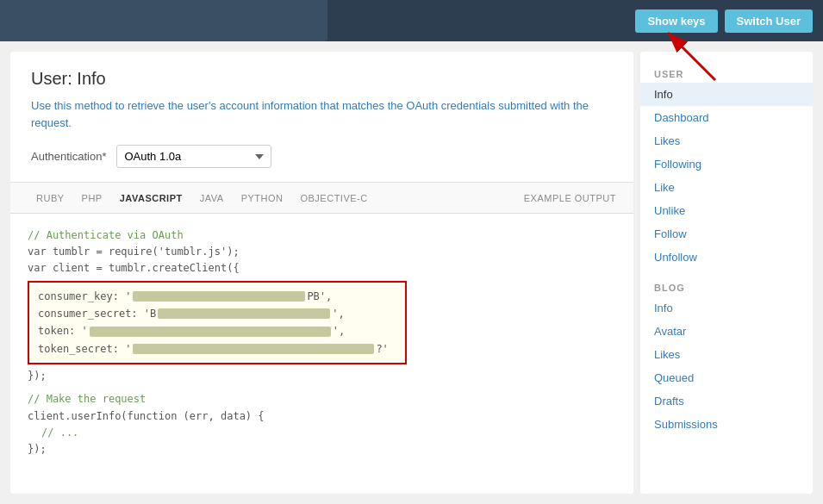 This screenshot has height=504, width=823. Describe the element at coordinates (726, 401) in the screenshot. I see `sidebar-item-drafts: Drafts` at that location.